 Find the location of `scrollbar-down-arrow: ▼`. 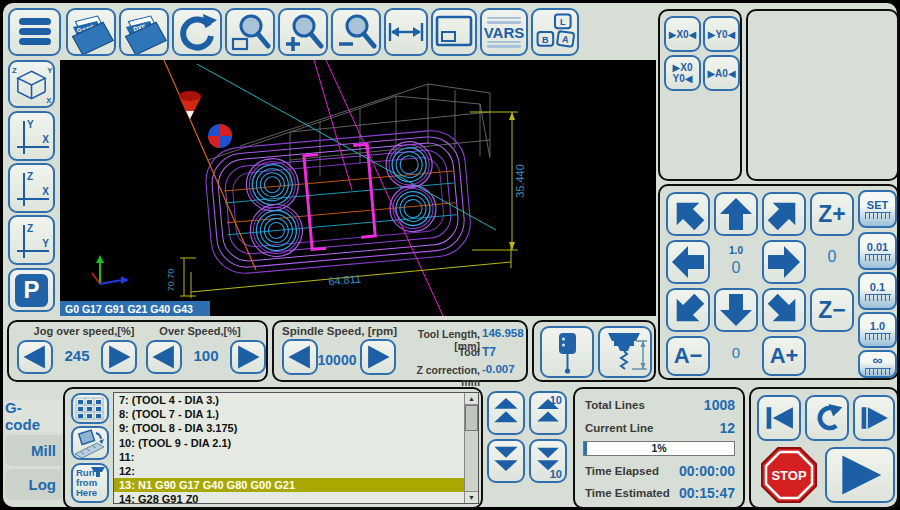

scrollbar-down-arrow: ▼ is located at coordinates (472, 497).